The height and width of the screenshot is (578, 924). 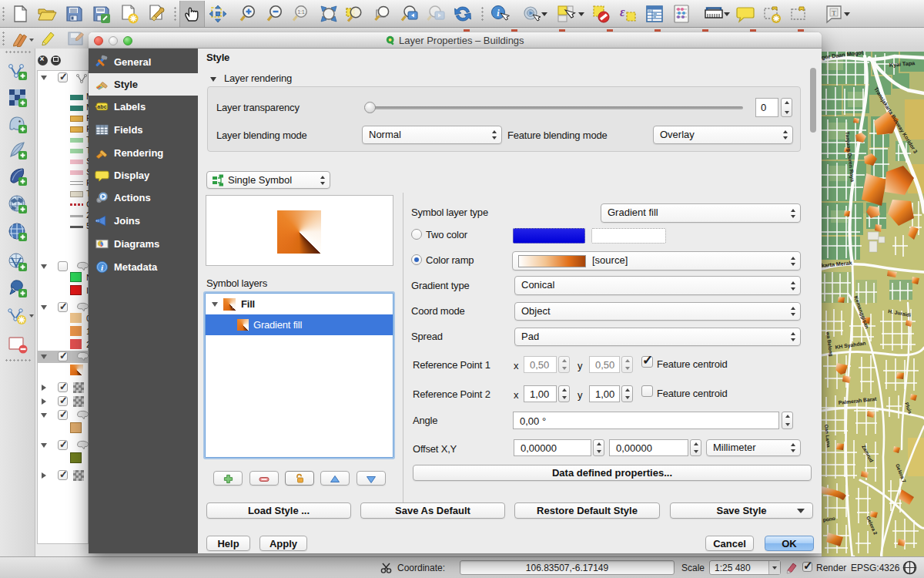 What do you see at coordinates (622, 12) in the screenshot?
I see `svg-text: ε` at bounding box center [622, 12].